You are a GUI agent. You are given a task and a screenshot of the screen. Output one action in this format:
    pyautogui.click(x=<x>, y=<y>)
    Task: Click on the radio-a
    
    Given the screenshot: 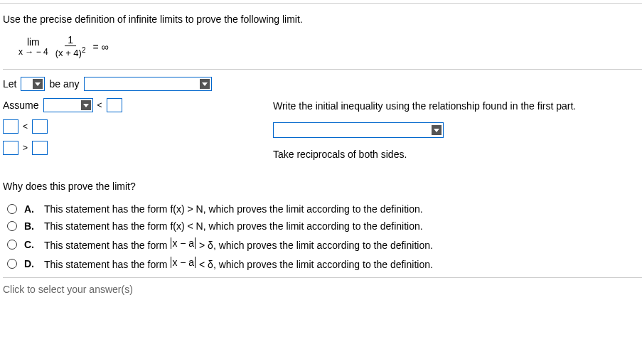 What is the action you would take?
    pyautogui.click(x=12, y=209)
    